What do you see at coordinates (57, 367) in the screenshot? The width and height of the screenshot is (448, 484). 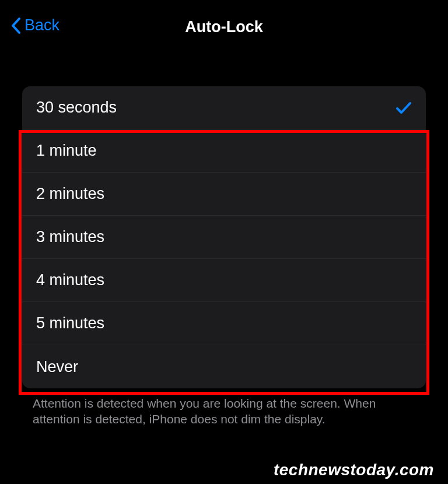 I see `option-label: Never` at bounding box center [57, 367].